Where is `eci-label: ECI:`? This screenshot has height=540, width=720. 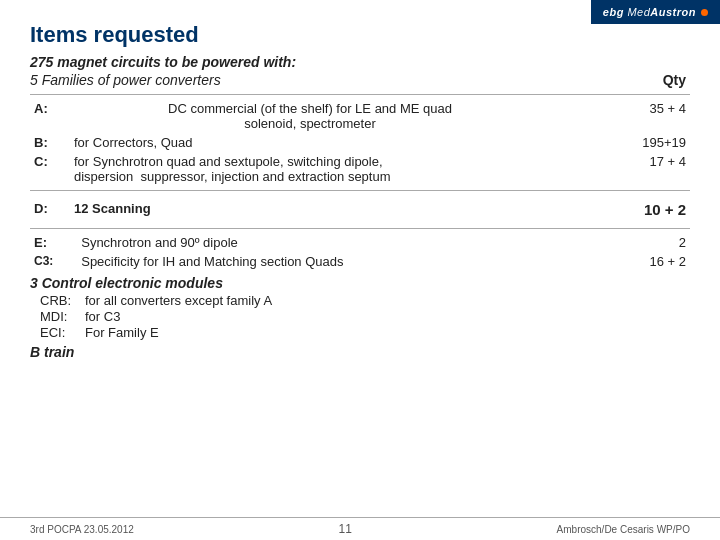 eci-label: ECI: is located at coordinates (62, 332).